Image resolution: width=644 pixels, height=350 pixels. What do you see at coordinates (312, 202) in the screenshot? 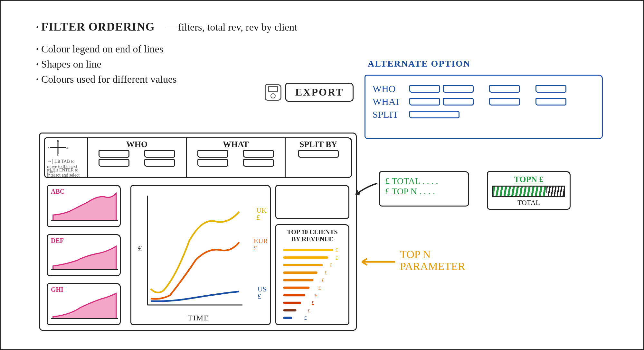
I see `kpi-box` at bounding box center [312, 202].